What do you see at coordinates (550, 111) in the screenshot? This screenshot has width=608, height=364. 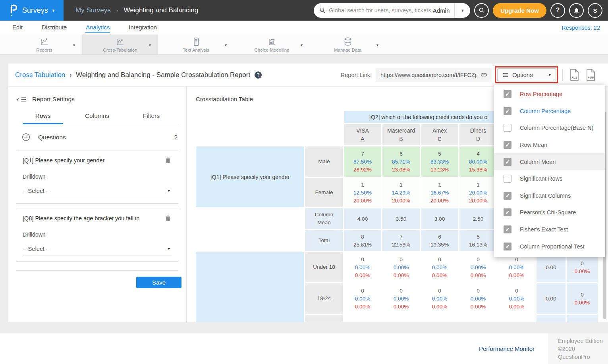 I see `options-menu-item: Column Percentage` at bounding box center [550, 111].